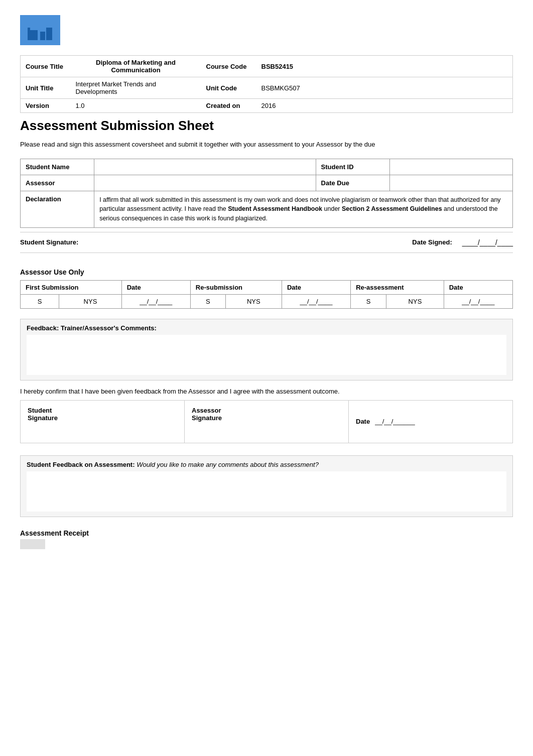 Image resolution: width=533 pixels, height=756 pixels. Describe the element at coordinates (451, 183) in the screenshot. I see `date-due-value` at that location.